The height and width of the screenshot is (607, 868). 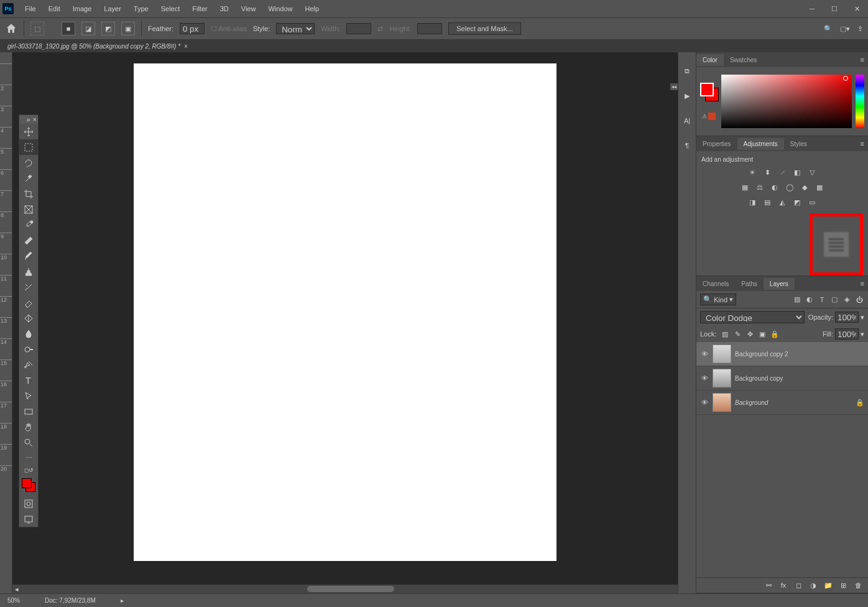 What do you see at coordinates (813, 585) in the screenshot?
I see `adjustment-layer-icon: ◑` at bounding box center [813, 585].